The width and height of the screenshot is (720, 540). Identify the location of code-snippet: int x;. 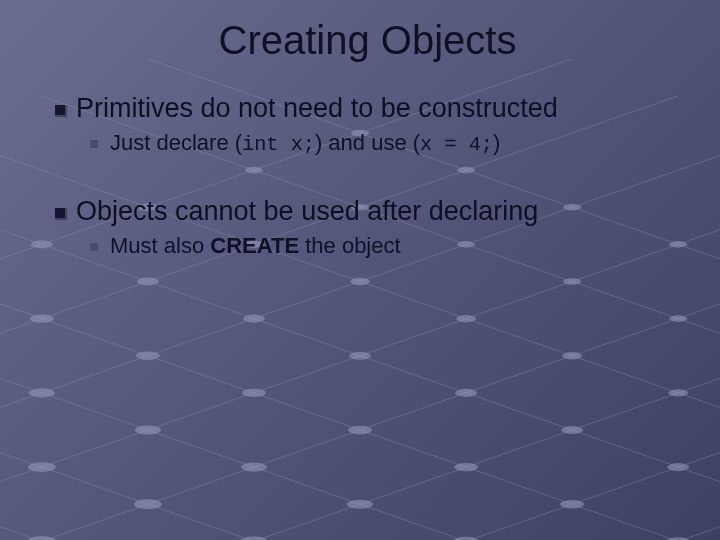
(278, 144).